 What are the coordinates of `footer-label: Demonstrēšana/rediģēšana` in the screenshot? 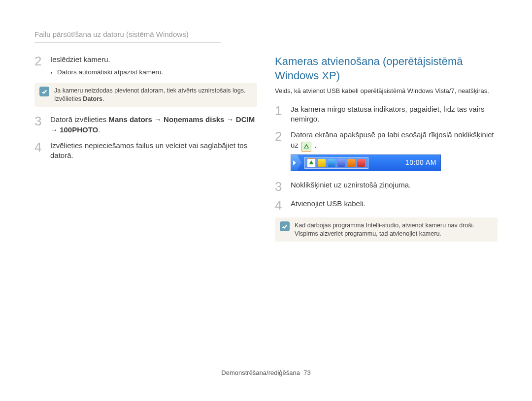 It's located at (261, 373).